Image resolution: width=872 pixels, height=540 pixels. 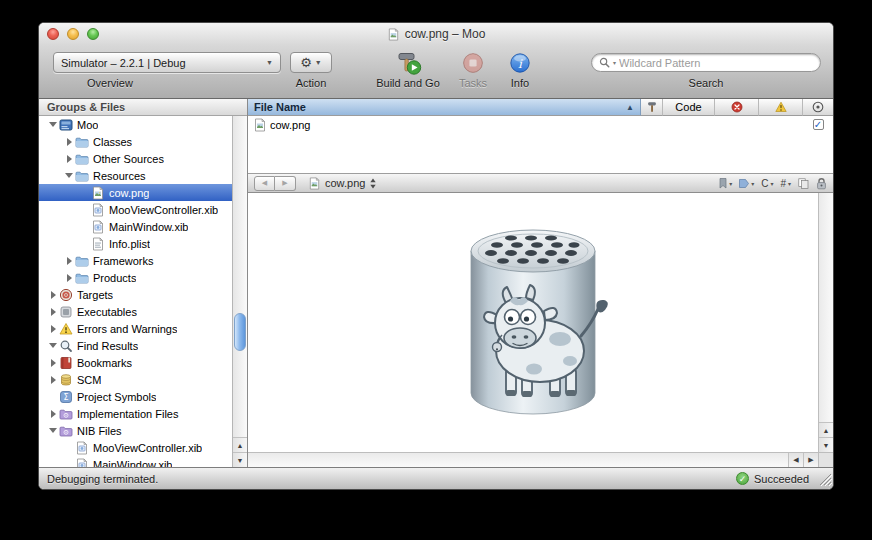 I want to click on sidebar-item-moo: Moo, so click(x=136, y=124).